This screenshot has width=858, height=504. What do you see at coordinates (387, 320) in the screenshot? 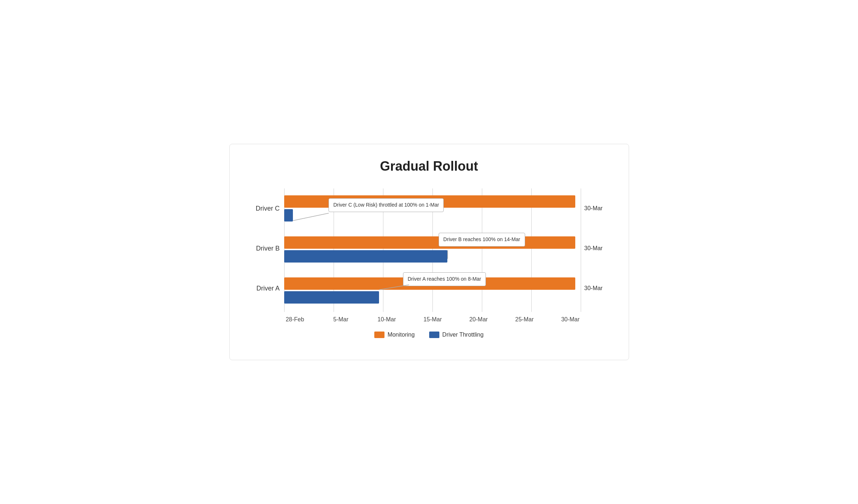
I see `x-label-10mar: 10-Mar` at bounding box center [387, 320].